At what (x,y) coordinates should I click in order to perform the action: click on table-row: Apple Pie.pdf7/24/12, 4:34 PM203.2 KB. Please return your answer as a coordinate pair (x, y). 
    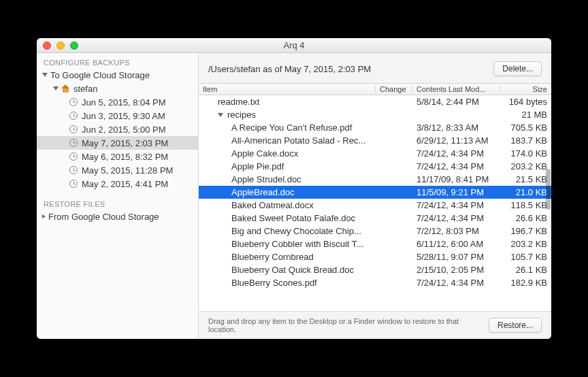
    Looking at the image, I should click on (375, 166).